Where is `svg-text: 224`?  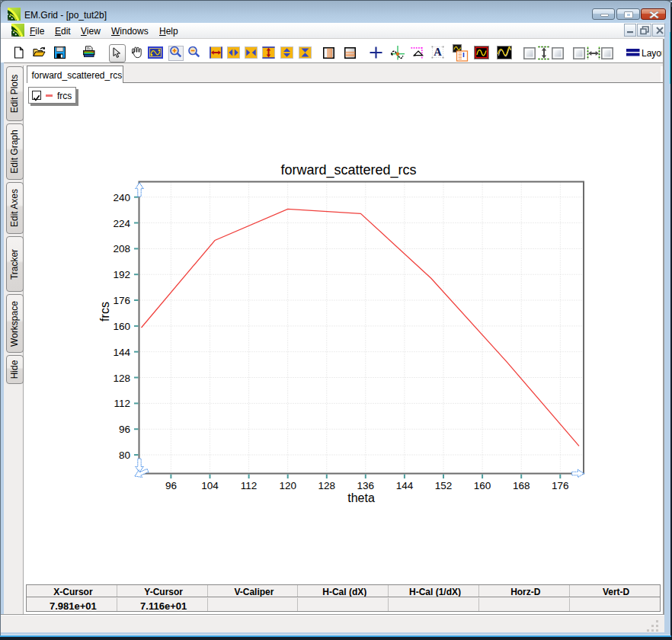
svg-text: 224 is located at coordinates (122, 224).